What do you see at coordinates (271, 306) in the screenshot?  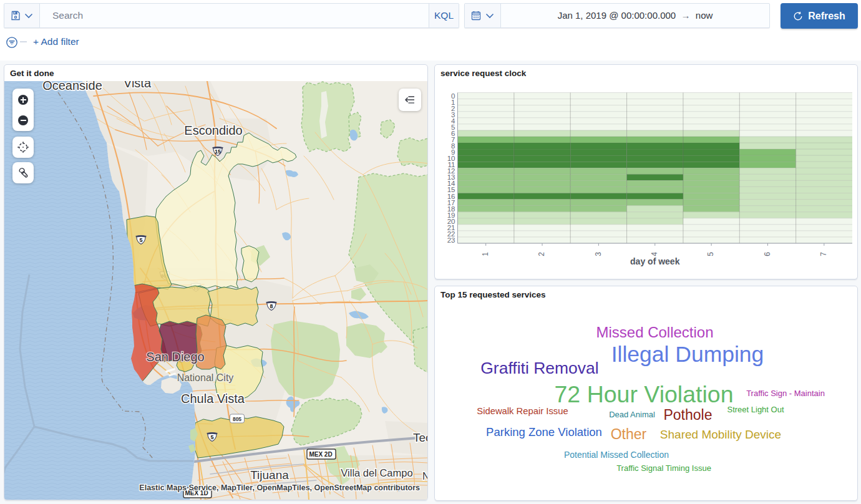 I see `svg-text: 8` at bounding box center [271, 306].